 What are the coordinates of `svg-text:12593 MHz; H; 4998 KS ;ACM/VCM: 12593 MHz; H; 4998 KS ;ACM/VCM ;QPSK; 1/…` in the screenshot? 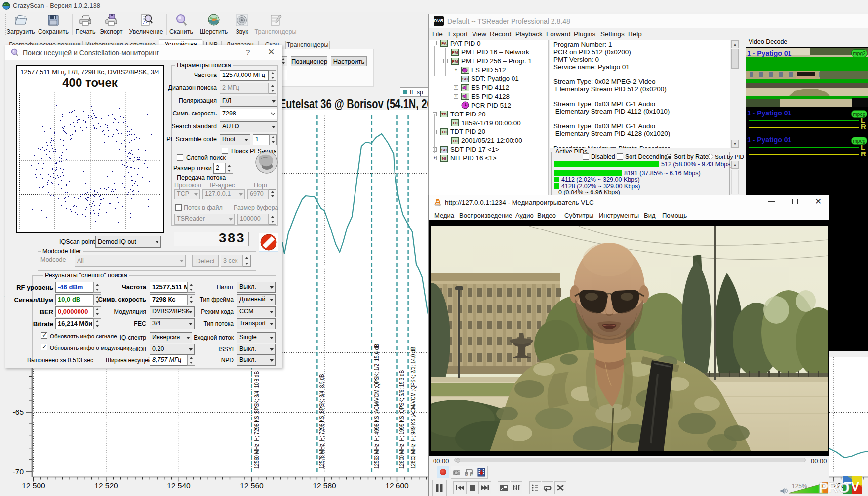 It's located at (376, 407).